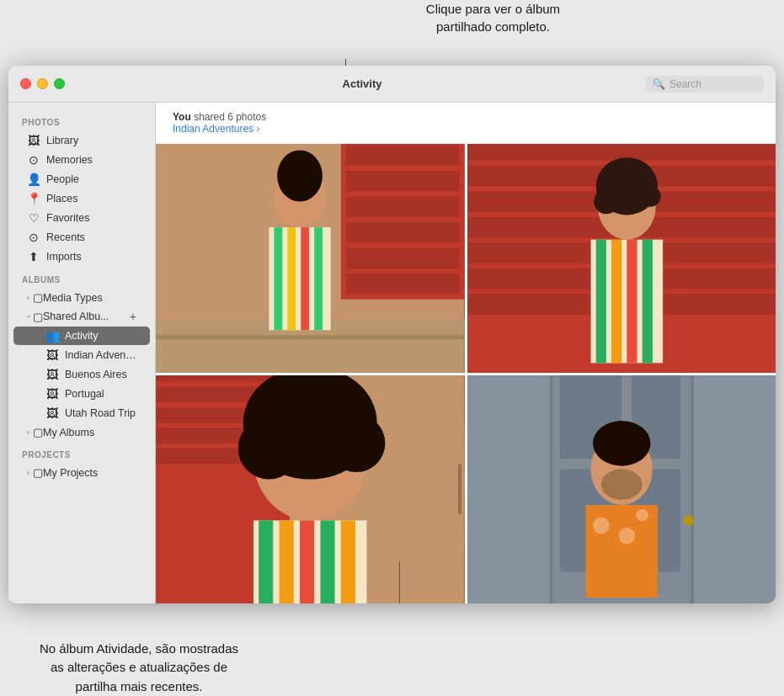  I want to click on library-icon: 🖼, so click(34, 141).